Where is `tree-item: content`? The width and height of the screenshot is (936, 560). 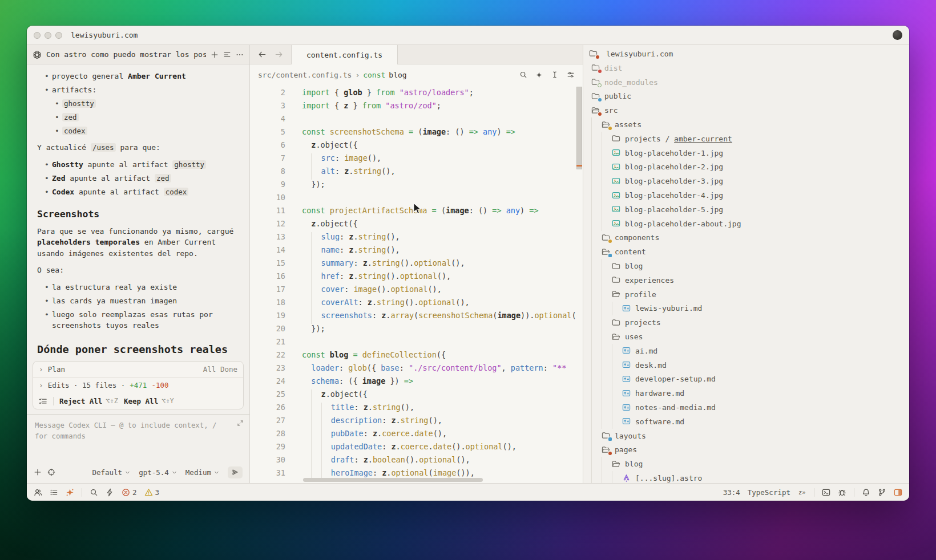
tree-item: content is located at coordinates (747, 252).